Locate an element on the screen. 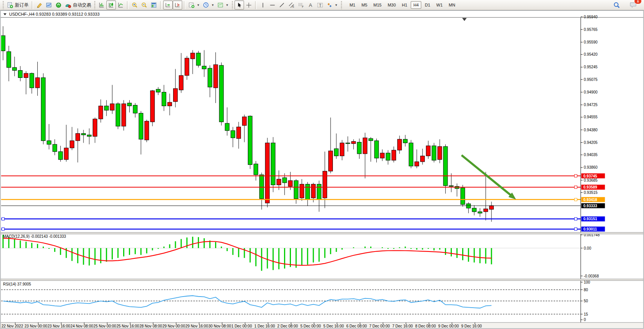 The height and width of the screenshot is (329, 644). cursor-button is located at coordinates (239, 5).